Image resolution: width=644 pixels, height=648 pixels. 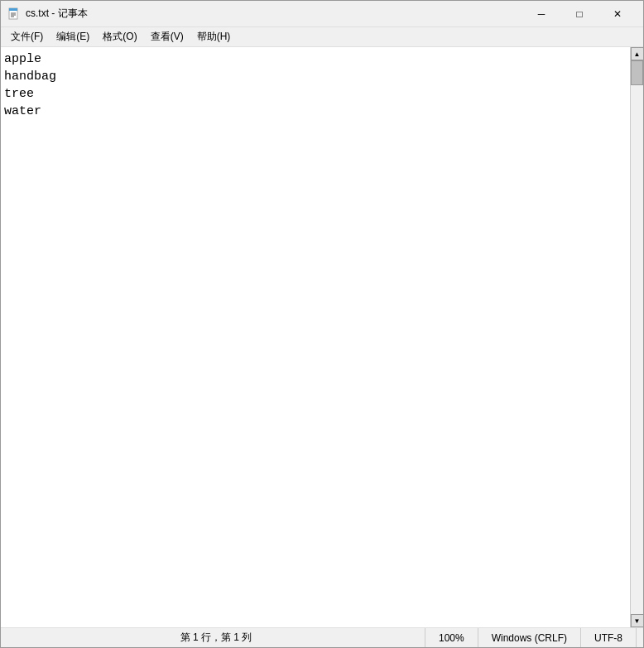 What do you see at coordinates (609, 637) in the screenshot?
I see `encoding: UTF-8` at bounding box center [609, 637].